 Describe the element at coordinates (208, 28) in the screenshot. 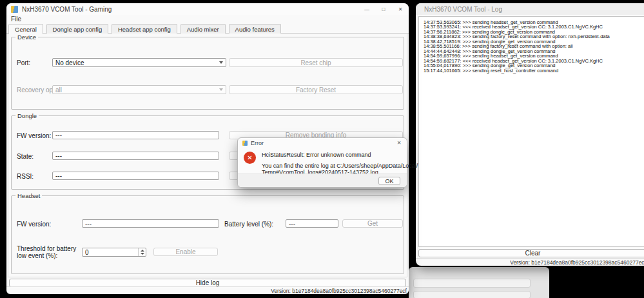

I see `tab-bar: General Dongle app config Headset app co…` at that location.